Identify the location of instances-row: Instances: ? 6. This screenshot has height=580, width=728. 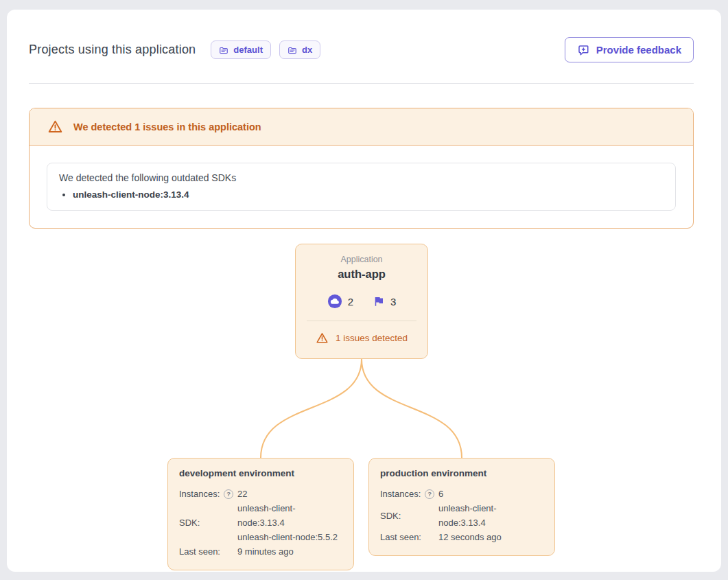
(462, 494).